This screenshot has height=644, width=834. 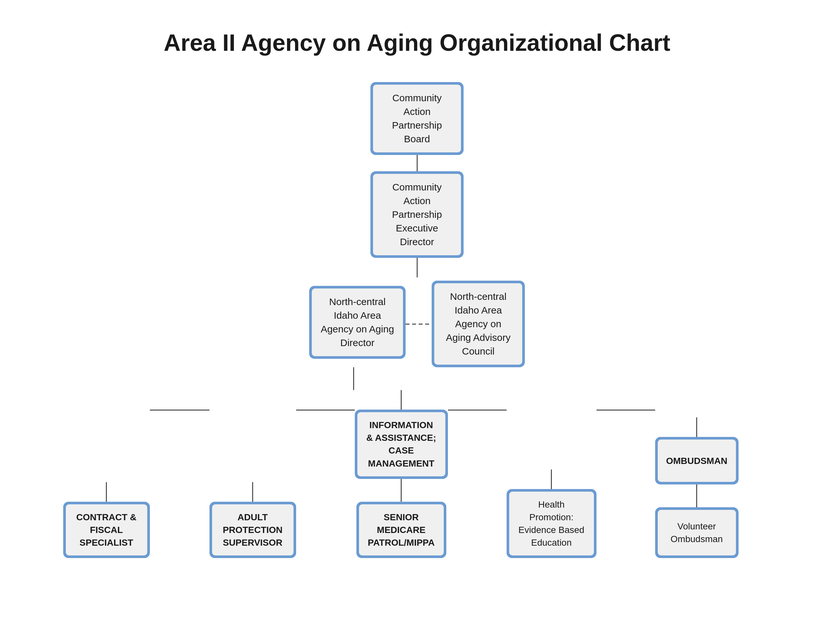 What do you see at coordinates (417, 43) in the screenshot?
I see `page-title: Area II Agency on Aging Organizational C…` at bounding box center [417, 43].